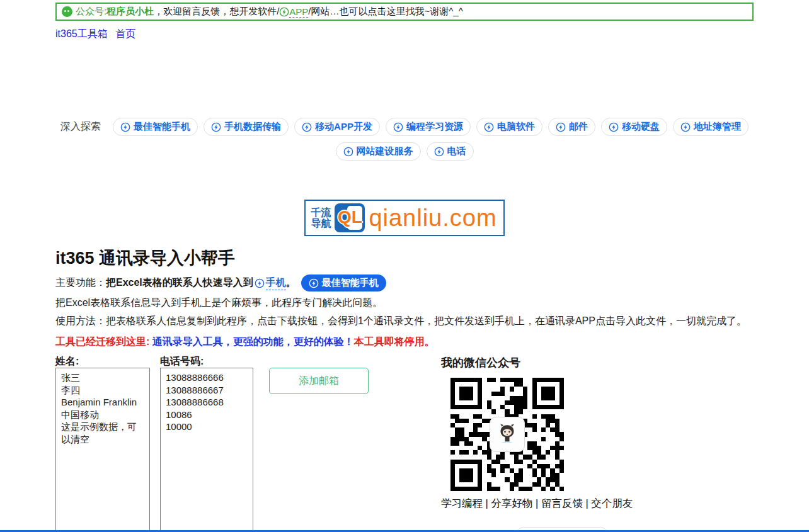  What do you see at coordinates (428, 127) in the screenshot?
I see `explore-pill: 编程学习资源` at bounding box center [428, 127].